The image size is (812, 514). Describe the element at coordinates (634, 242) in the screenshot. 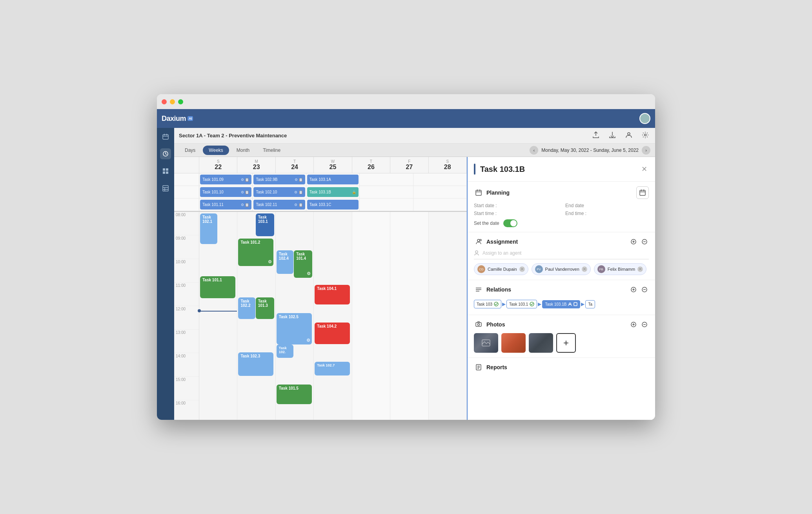

I see `assignment-add-icon` at that location.